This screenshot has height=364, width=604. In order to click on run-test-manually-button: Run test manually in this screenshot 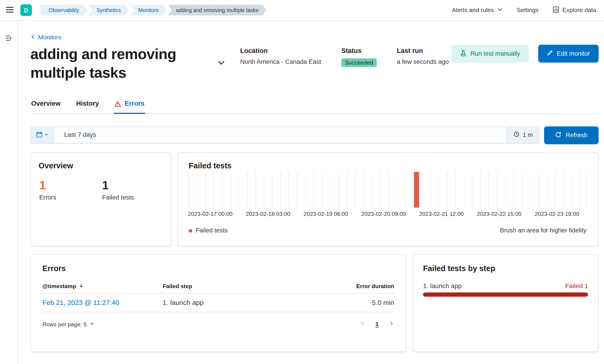, I will do `click(490, 54)`.